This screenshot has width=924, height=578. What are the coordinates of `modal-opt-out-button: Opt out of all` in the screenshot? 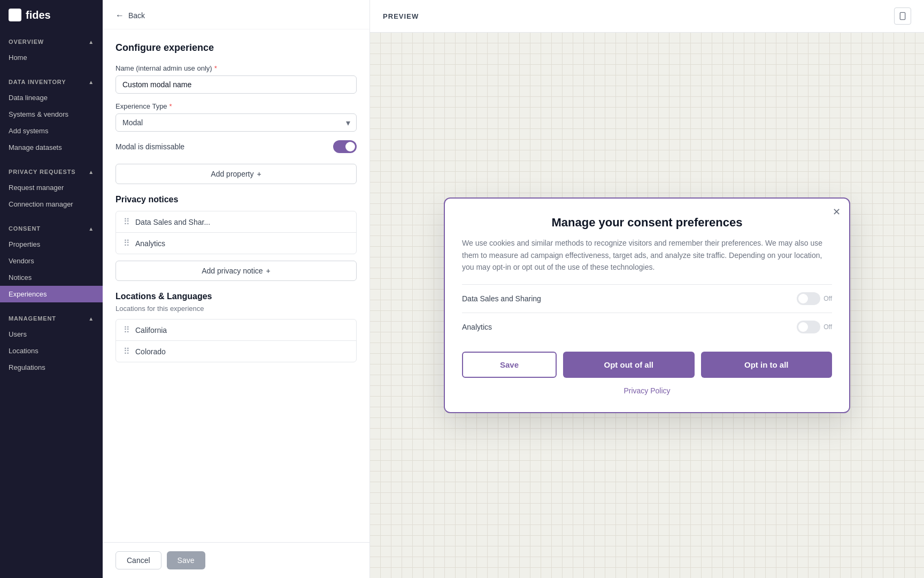 It's located at (629, 365).